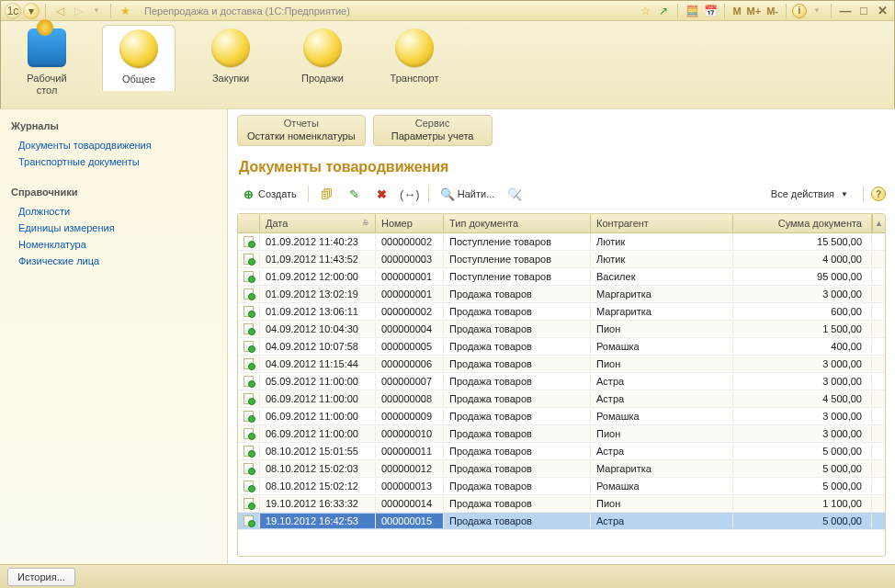 This screenshot has height=588, width=895. Describe the element at coordinates (803, 223) in the screenshot. I see `column-sum: Сумма документа` at that location.